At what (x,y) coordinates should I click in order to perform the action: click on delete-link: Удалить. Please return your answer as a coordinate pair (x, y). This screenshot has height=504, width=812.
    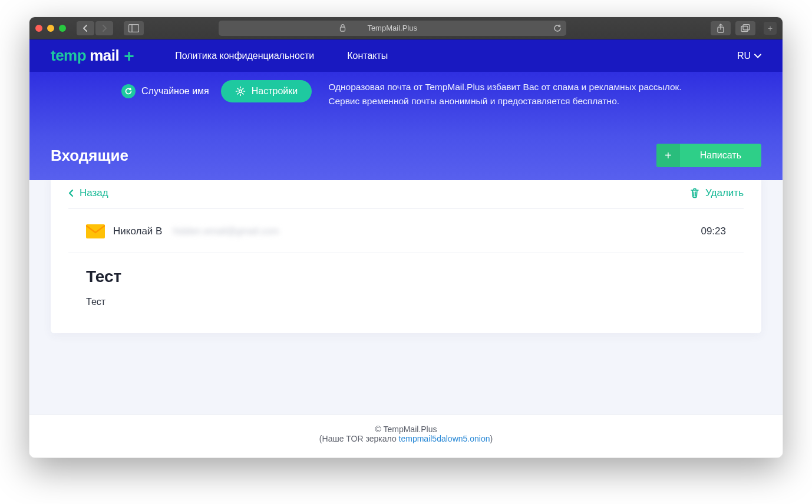
    Looking at the image, I should click on (717, 193).